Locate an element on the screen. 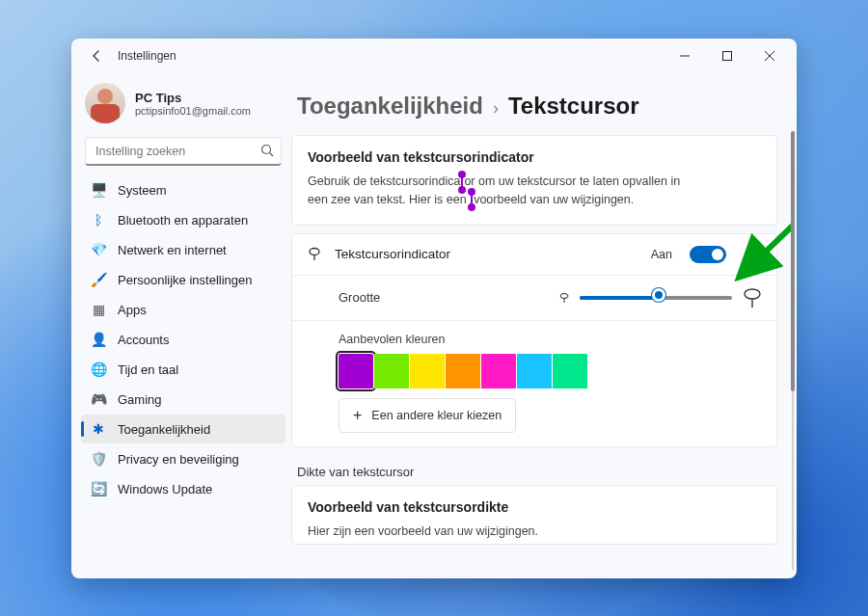 This screenshot has width=868, height=616. arrow-left-icon is located at coordinates (96, 56).